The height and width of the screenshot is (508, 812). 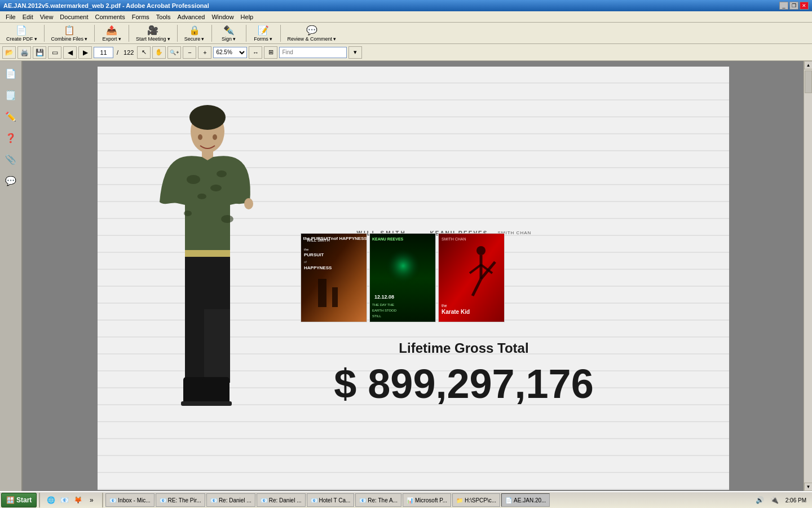 What do you see at coordinates (809, 82) in the screenshot?
I see `scroll-thumb` at bounding box center [809, 82].